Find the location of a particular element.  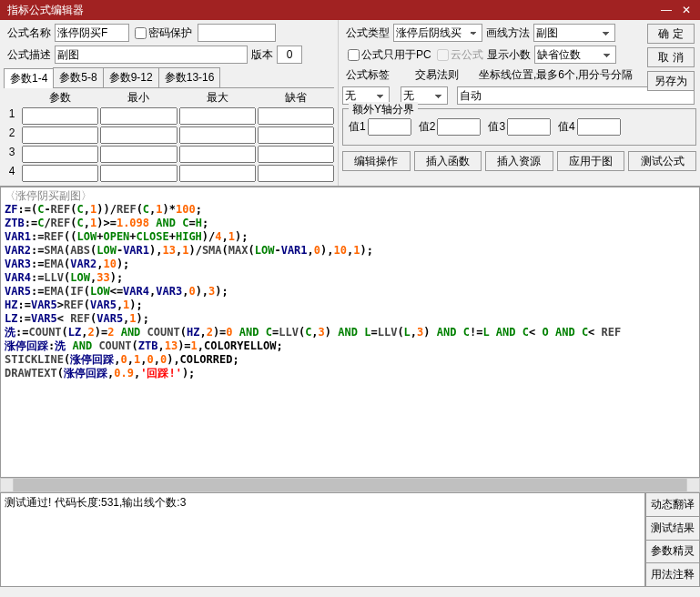

p1-min is located at coordinates (138, 116).